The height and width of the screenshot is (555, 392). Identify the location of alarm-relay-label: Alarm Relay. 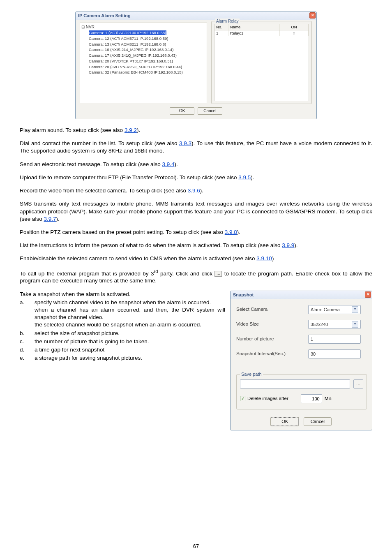
(227, 21).